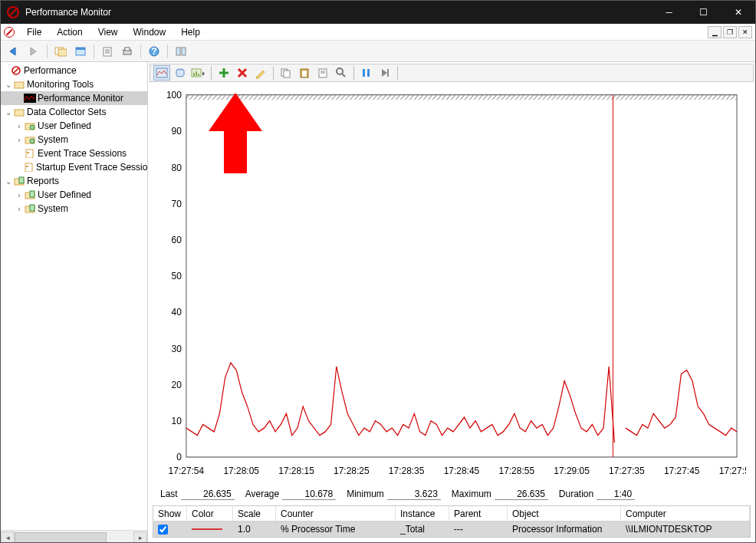  What do you see at coordinates (406, 471) in the screenshot?
I see `svg-text: 17:28:35` at bounding box center [406, 471].